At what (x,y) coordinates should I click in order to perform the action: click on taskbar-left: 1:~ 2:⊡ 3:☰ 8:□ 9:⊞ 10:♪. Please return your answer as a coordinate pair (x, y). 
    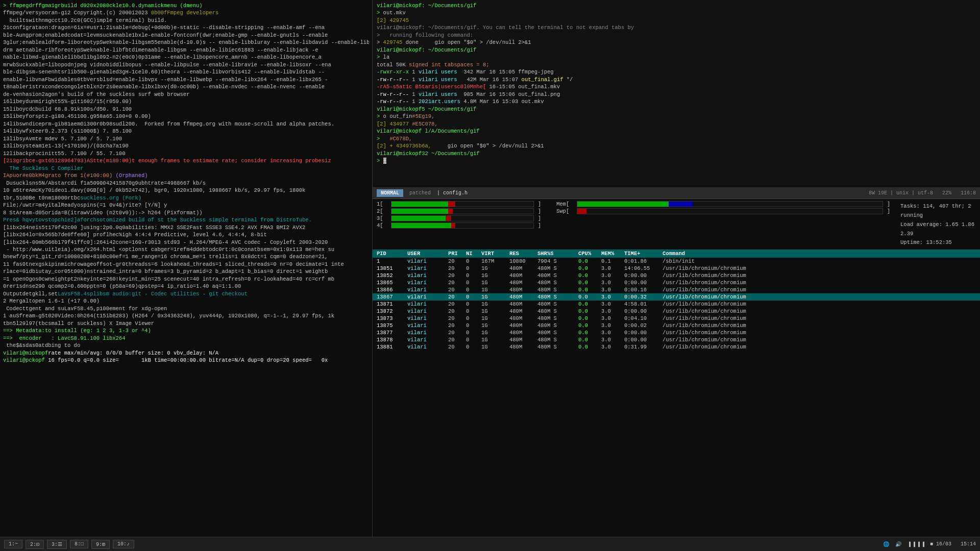
    Looking at the image, I should click on (443, 544).